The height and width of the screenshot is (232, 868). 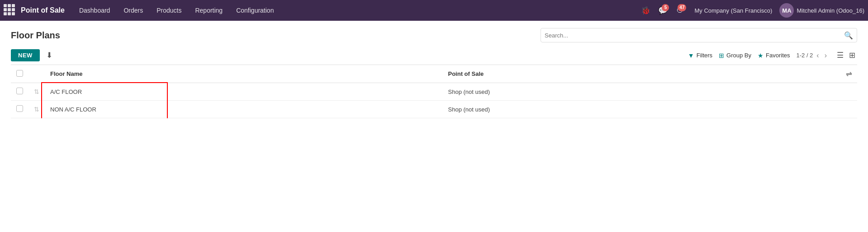 I want to click on clock-badge: 47, so click(x=682, y=8).